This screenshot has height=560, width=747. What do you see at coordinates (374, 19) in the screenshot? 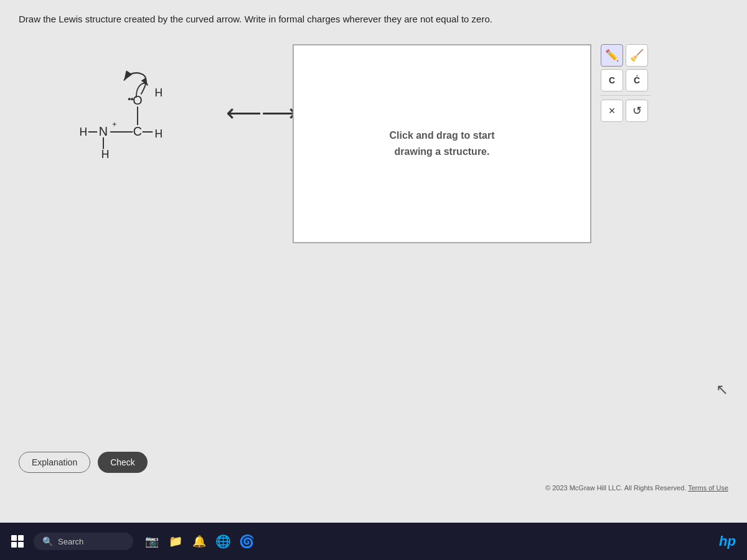
I see `question-text: Draw the Lewis structure created by the …` at bounding box center [374, 19].